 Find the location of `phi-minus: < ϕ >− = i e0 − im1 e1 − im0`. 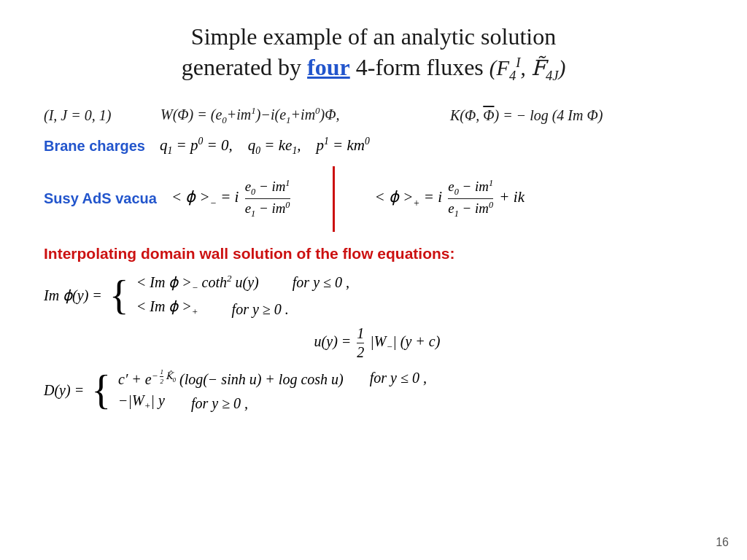

phi-minus: < ϕ >− = i e0 − im1 e1 − im0 is located at coordinates (232, 198).